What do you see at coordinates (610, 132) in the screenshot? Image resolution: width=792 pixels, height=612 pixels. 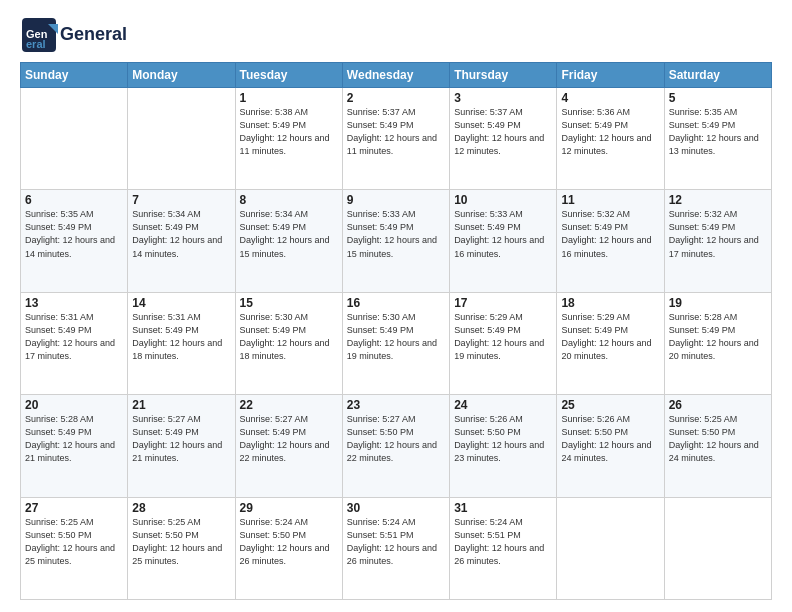 I see `day-info: Sunrise: 5:36 AMSunset: 5:49 PMDaylight:…` at bounding box center [610, 132].